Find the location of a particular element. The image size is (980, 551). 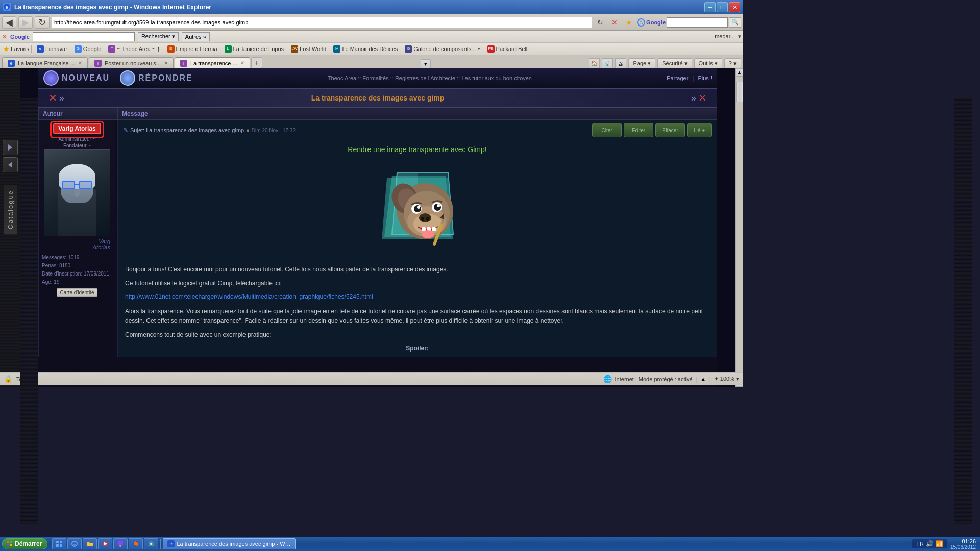

fav-item-empire: E Empire d'Eternia is located at coordinates (192, 49).